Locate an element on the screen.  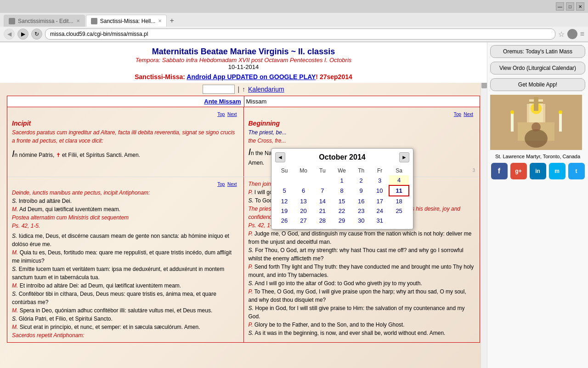
s4-label: S. is located at coordinates (15, 294).